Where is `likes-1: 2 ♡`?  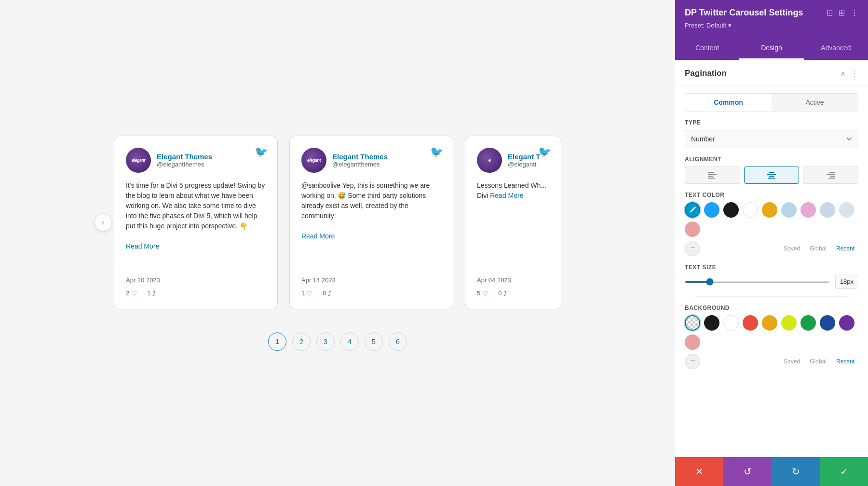
likes-1: 2 ♡ is located at coordinates (132, 293).